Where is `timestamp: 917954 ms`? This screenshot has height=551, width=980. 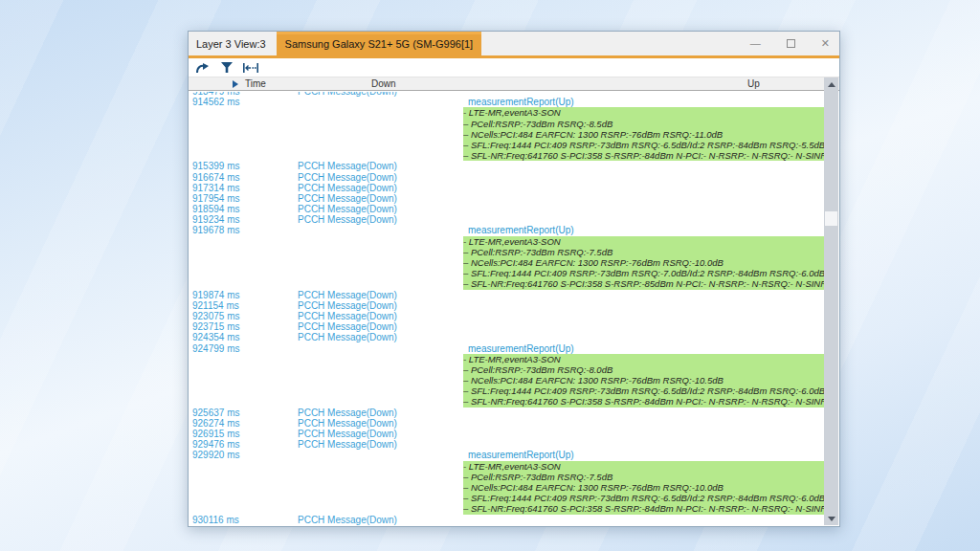
timestamp: 917954 ms is located at coordinates (216, 199).